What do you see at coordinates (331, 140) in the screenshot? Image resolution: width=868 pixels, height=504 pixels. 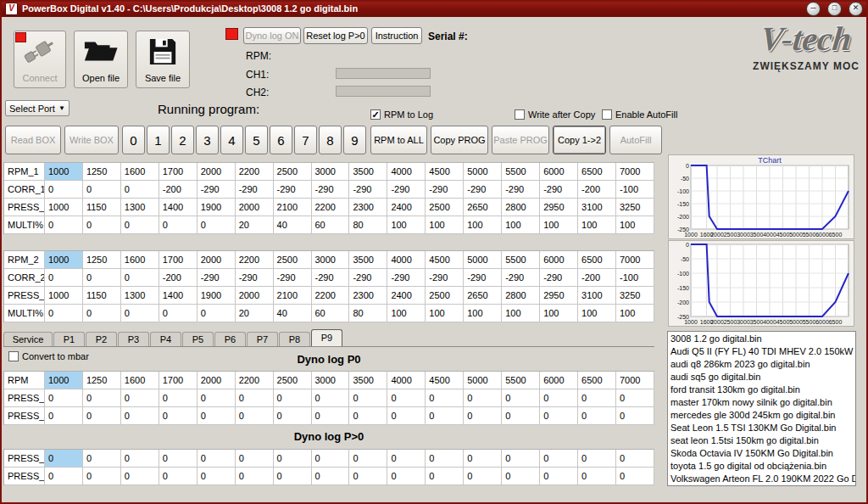 I see `digit-button-8: 8` at bounding box center [331, 140].